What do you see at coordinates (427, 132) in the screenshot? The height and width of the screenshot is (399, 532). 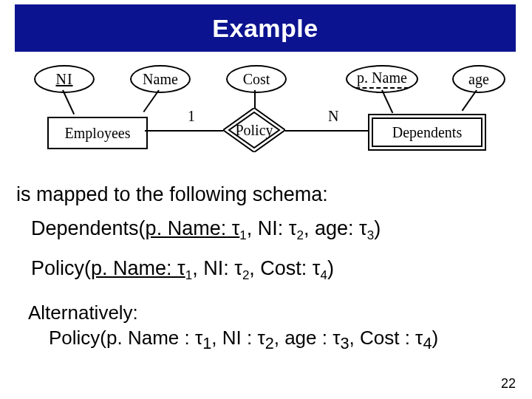 I see `entity-dependents-weak: Dependents` at bounding box center [427, 132].